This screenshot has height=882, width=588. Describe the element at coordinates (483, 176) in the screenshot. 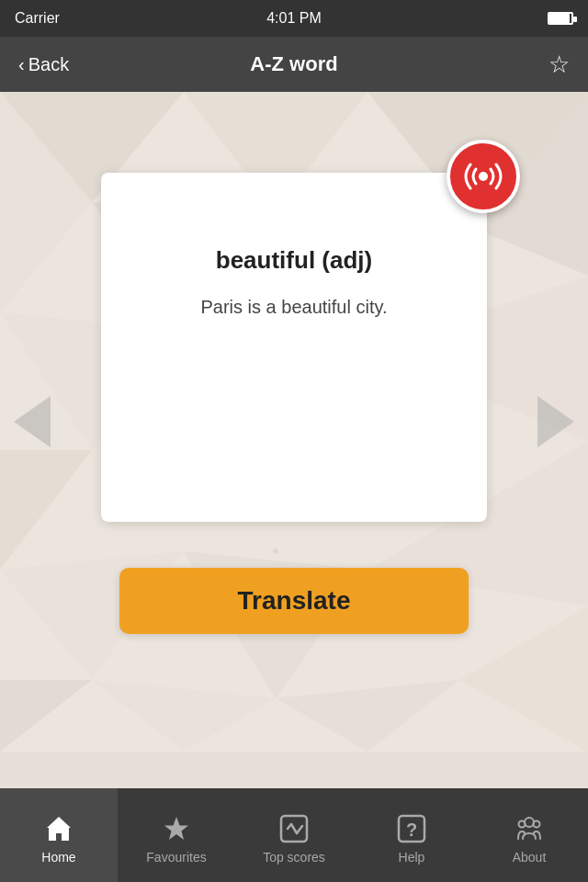

I see `audio-waves-svg` at that location.